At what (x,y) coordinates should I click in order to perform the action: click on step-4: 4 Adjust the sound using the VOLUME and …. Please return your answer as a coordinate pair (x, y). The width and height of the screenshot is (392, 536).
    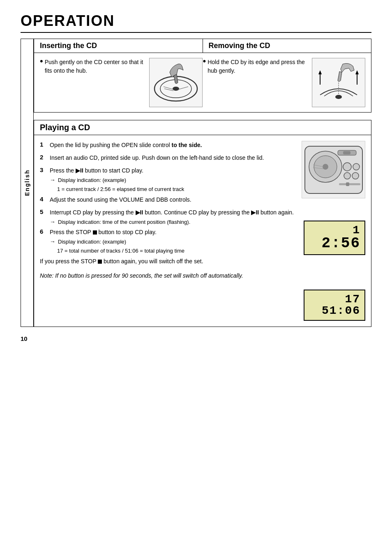
    Looking at the image, I should click on (167, 200).